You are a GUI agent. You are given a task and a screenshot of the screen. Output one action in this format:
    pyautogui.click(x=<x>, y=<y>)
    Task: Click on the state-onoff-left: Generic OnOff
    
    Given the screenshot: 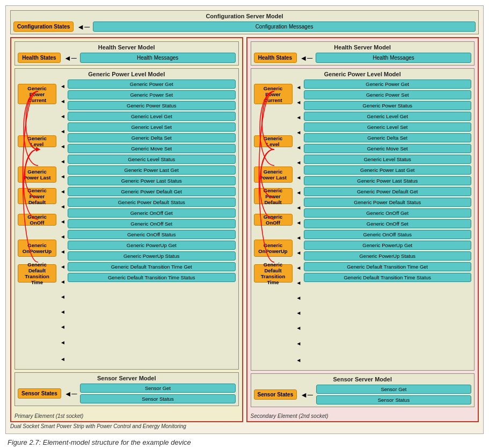 What is the action you would take?
    pyautogui.click(x=37, y=220)
    